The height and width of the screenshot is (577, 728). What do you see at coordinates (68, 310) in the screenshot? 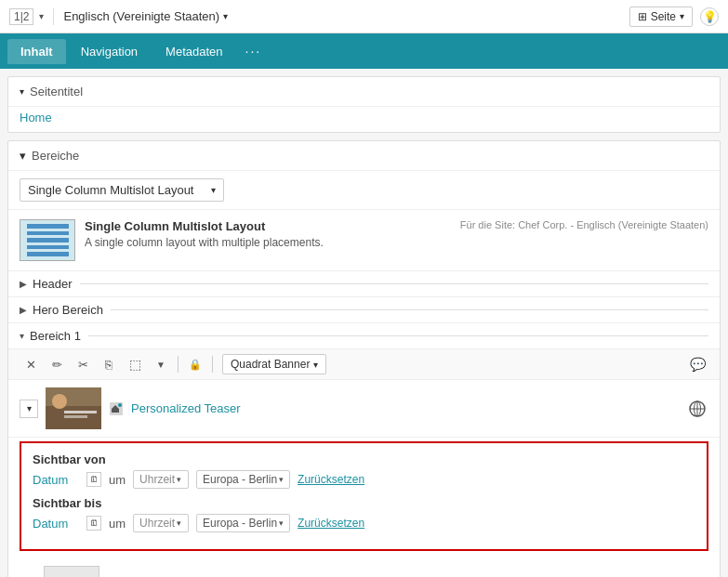
I see `hero-label: Hero Bereich` at bounding box center [68, 310].